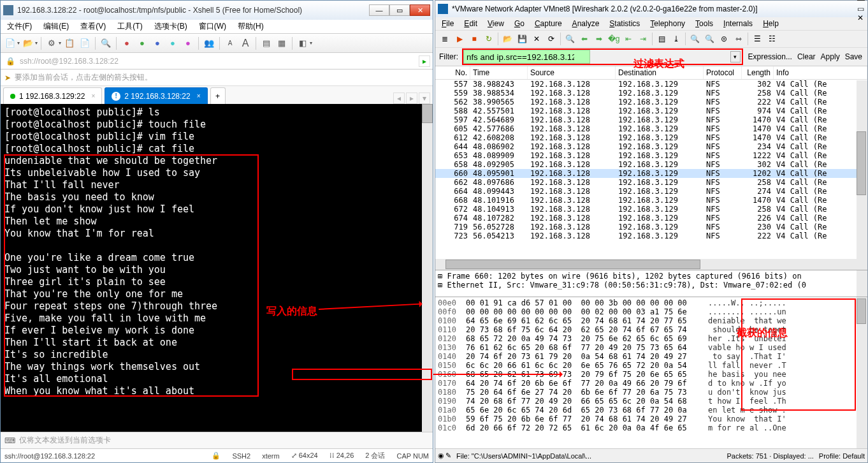 The width and height of the screenshot is (868, 463). What do you see at coordinates (771, 24) in the screenshot?
I see `menu-help: Help` at bounding box center [771, 24].